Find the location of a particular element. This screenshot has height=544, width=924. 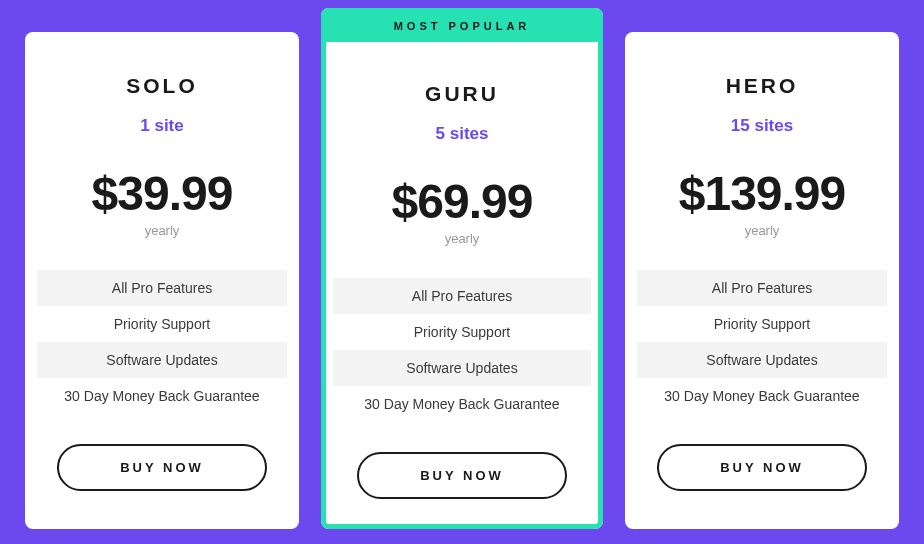

plan-price: $139.99 is located at coordinates (762, 194).